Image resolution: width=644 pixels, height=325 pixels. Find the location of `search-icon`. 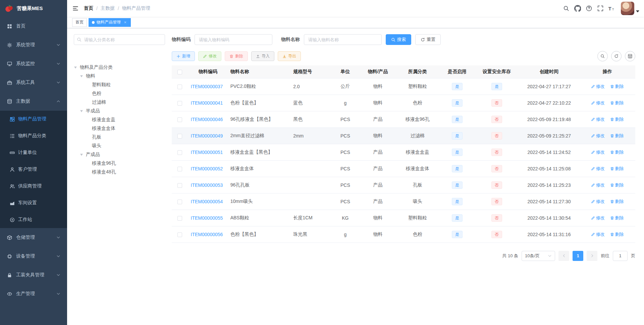

search-icon is located at coordinates (566, 8).